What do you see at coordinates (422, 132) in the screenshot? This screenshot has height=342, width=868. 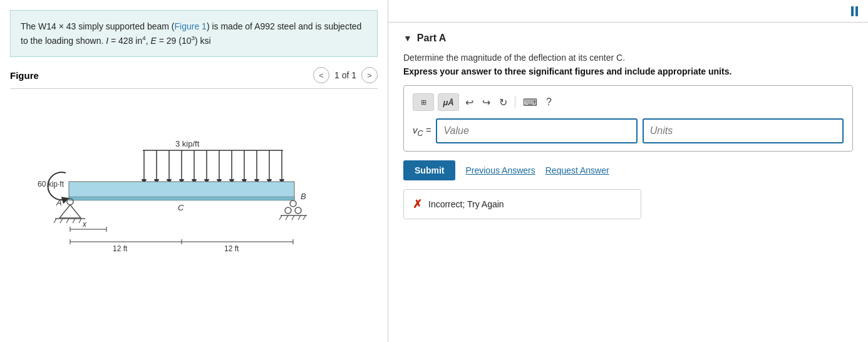 I see `vc-label: vC =` at bounding box center [422, 132].